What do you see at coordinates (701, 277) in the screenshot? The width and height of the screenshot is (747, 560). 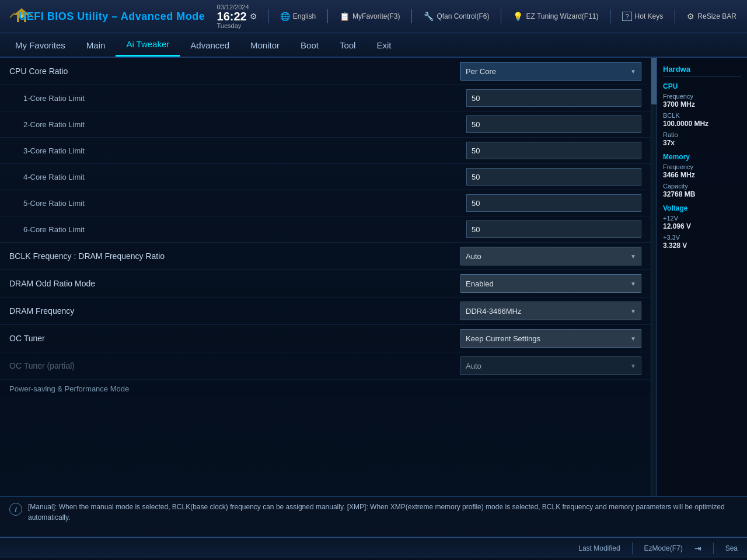 I see `hw-panel: Hardwa CPU Frequency 3700 MHz BCLK 100.0…` at bounding box center [701, 277].